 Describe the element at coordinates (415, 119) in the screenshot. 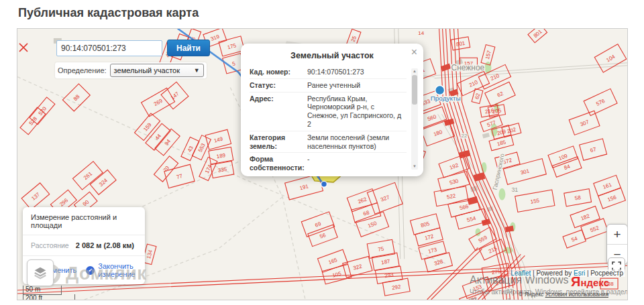

I see `popup-scrollbar: ▲ ▼` at that location.